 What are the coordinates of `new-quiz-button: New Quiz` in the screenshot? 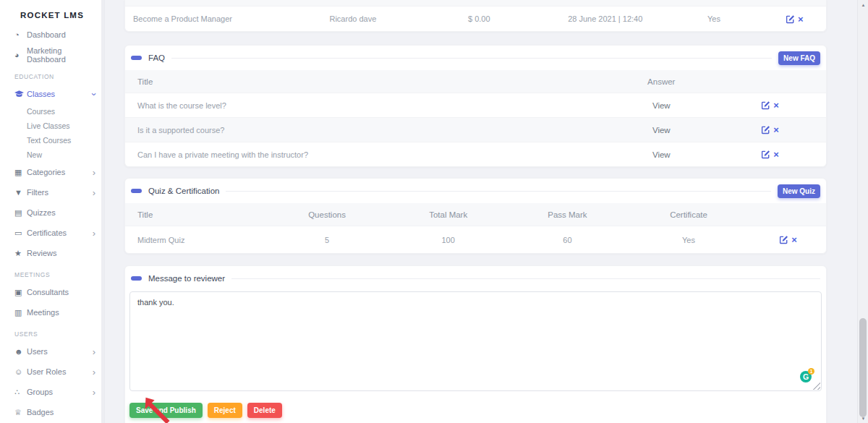 It's located at (799, 191).